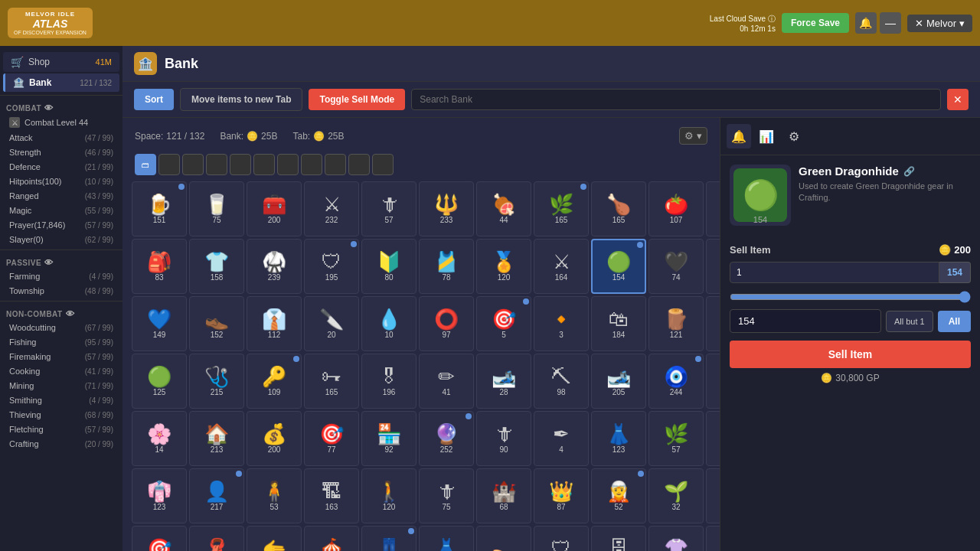  Describe the element at coordinates (713, 324) in the screenshot. I see `item-cell: 🟡249` at that location.